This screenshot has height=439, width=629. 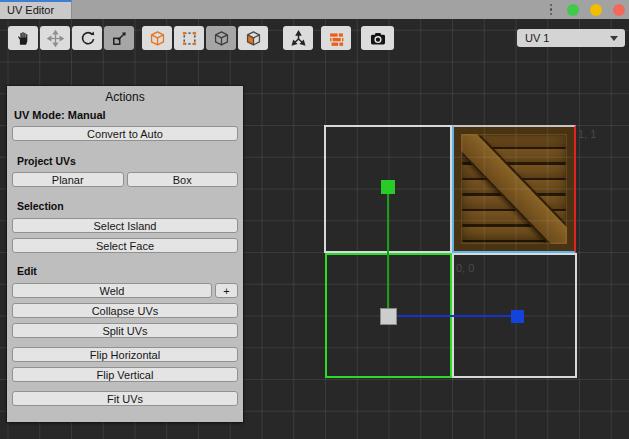 What do you see at coordinates (388, 316) in the screenshot?
I see `gizmo-center-handle` at bounding box center [388, 316].